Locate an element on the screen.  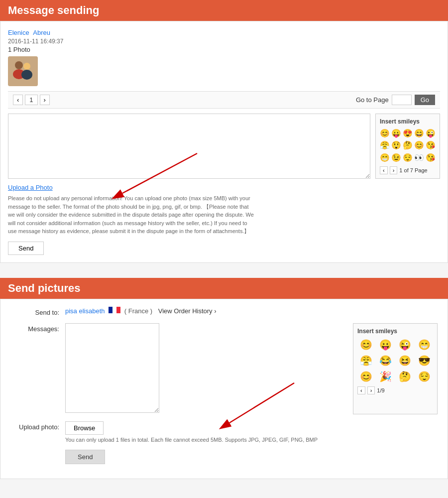
smiley2-5: 😤 is located at coordinates (366, 361).